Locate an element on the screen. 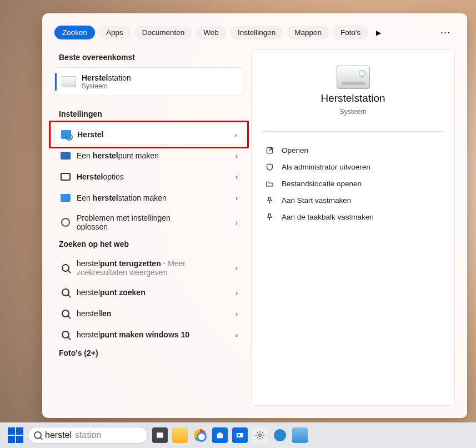 Image resolution: width=476 pixels, height=448 pixels. best-match-result: Herstelstation Systeem is located at coordinates (149, 82).